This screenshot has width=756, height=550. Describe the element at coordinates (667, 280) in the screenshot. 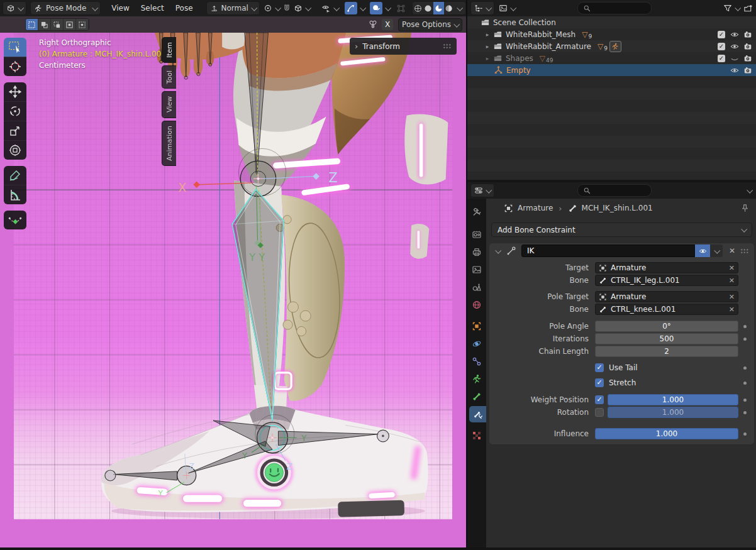

I see `bone-field: CTRL_IK_leg.L.001 ✕` at that location.